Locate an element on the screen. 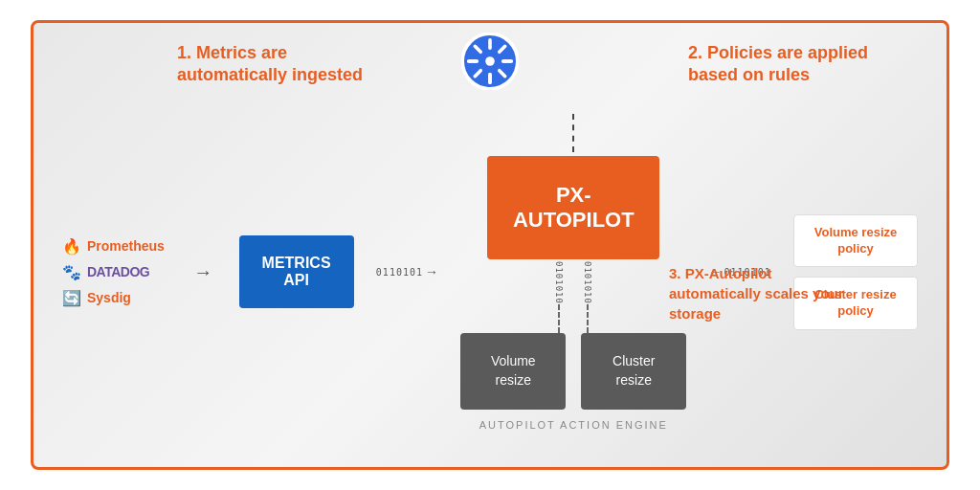 This screenshot has width=980, height=490. action-box-cluster: Cluster resize is located at coordinates (634, 371).